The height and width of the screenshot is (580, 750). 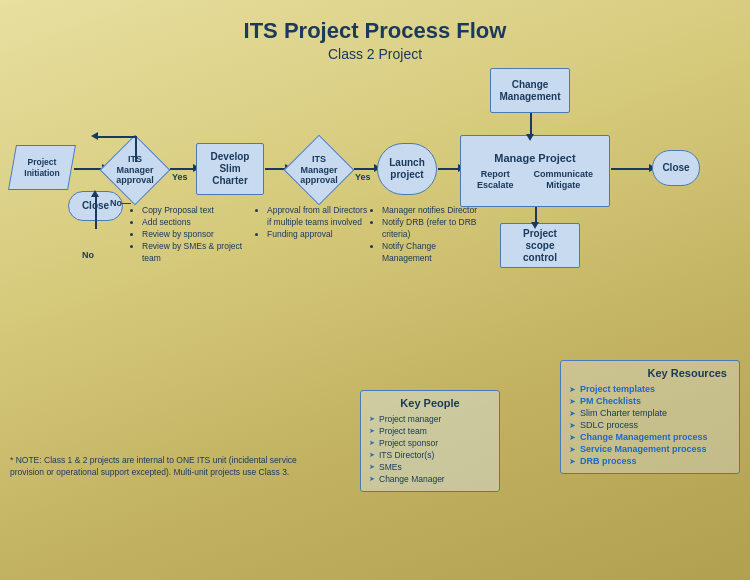 What do you see at coordinates (530, 90) in the screenshot?
I see `change-management: ChangeManagement` at bounding box center [530, 90].